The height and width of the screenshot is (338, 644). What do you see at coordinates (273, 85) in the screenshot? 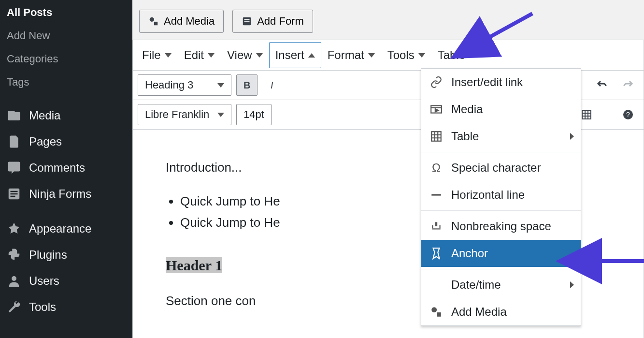
I see `italic-button: I` at bounding box center [273, 85].